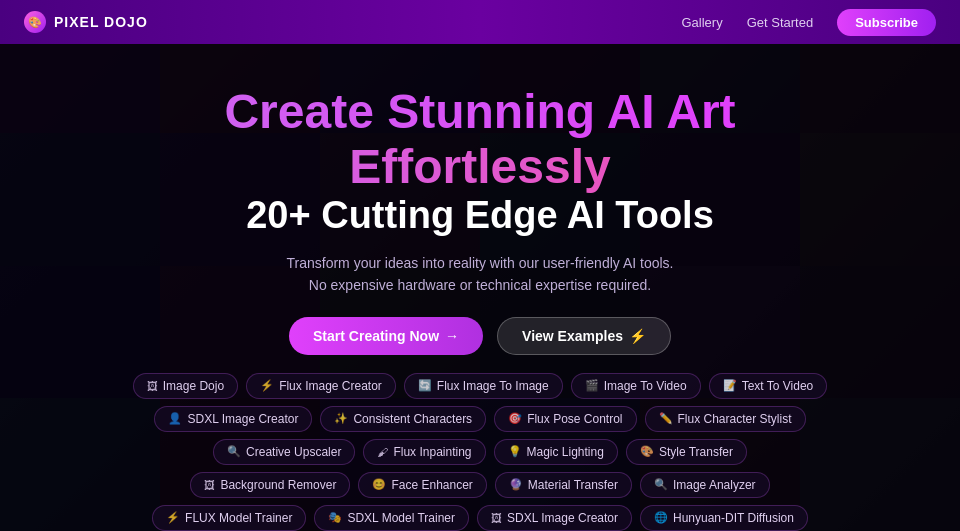  Describe the element at coordinates (341, 418) in the screenshot. I see `tool-icon: ✨` at that location.